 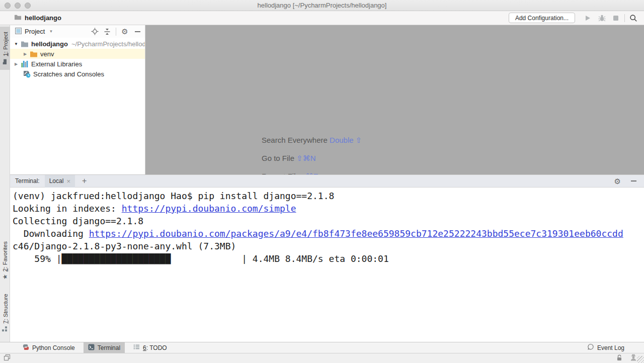 What do you see at coordinates (328, 258) in the screenshot?
I see `terminal-progress-line: 59% |████████████████████ | 4.4MB 8.4MB/…` at bounding box center [328, 258].